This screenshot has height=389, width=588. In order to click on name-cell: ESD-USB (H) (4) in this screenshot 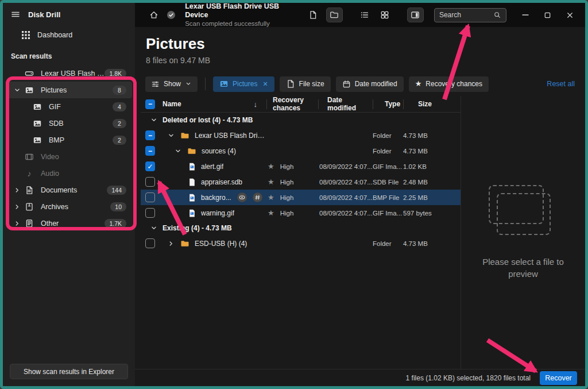, I will do `click(212, 244)`.